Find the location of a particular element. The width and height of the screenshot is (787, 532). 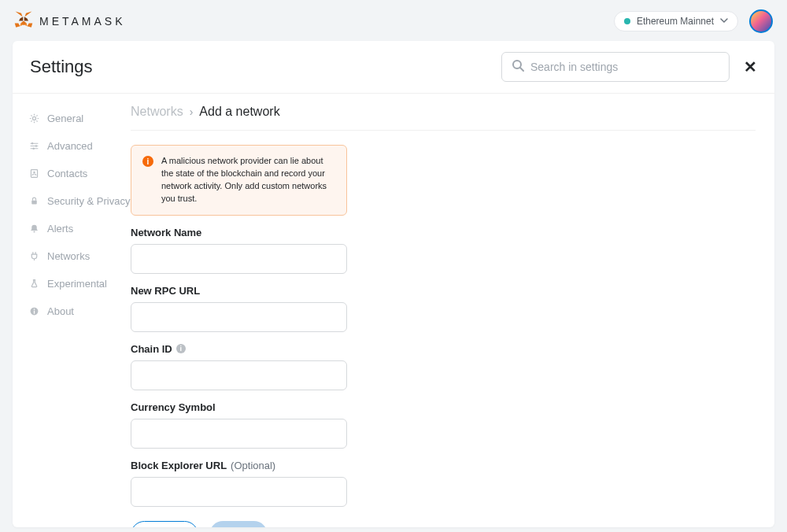

page-title: Settings is located at coordinates (61, 67).